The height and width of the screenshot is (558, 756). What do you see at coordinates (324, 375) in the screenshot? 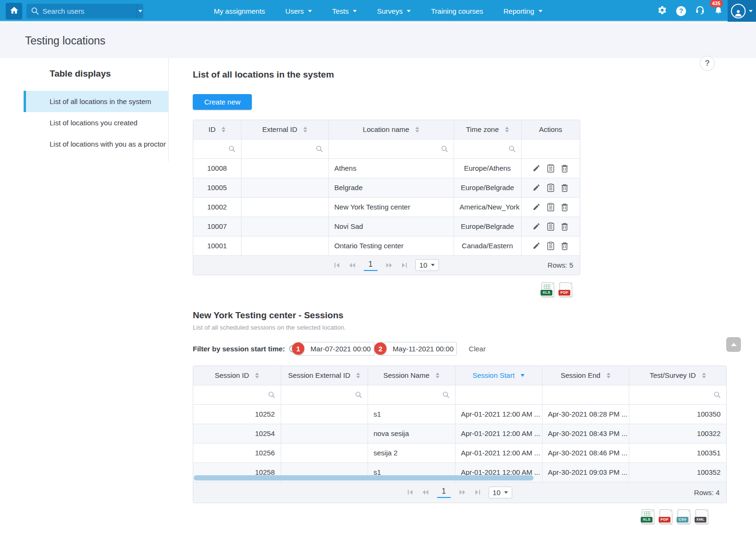
I see `column-header-session-external-id: Session External ID` at bounding box center [324, 375].